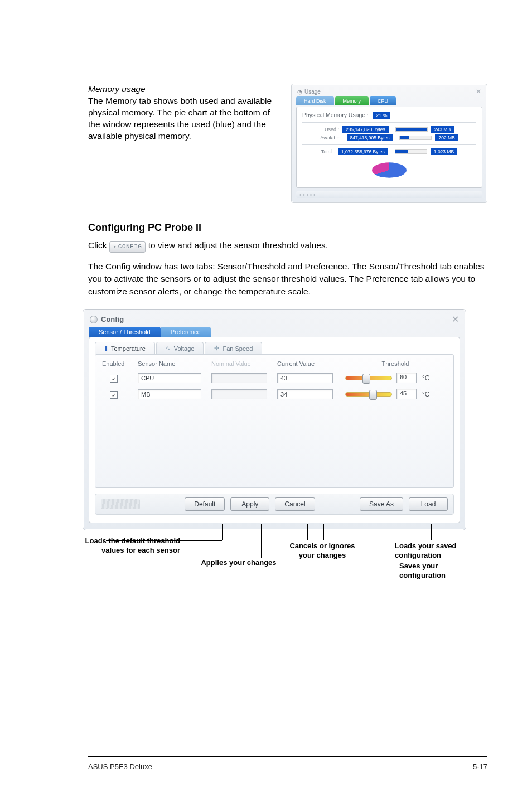  Describe the element at coordinates (395, 364) in the screenshot. I see `hdr-threshold: Threshold` at that location.